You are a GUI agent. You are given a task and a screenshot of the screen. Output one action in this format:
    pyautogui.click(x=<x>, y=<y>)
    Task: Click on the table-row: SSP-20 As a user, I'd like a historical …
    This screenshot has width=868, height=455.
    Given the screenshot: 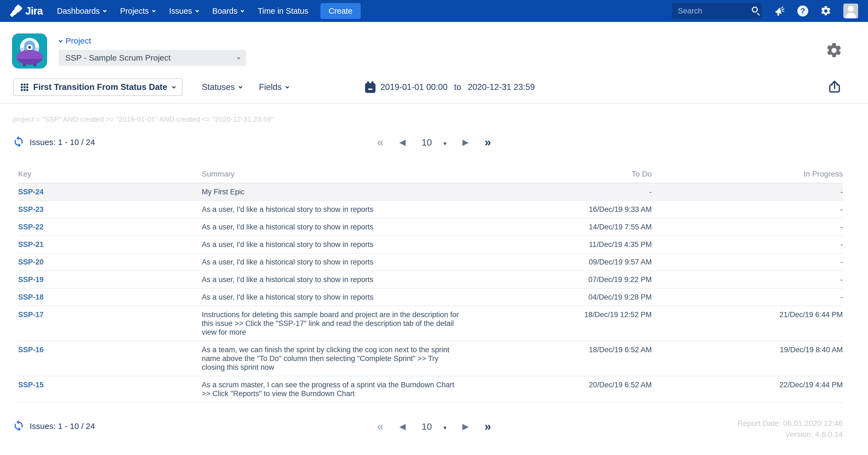 What is the action you would take?
    pyautogui.click(x=431, y=262)
    